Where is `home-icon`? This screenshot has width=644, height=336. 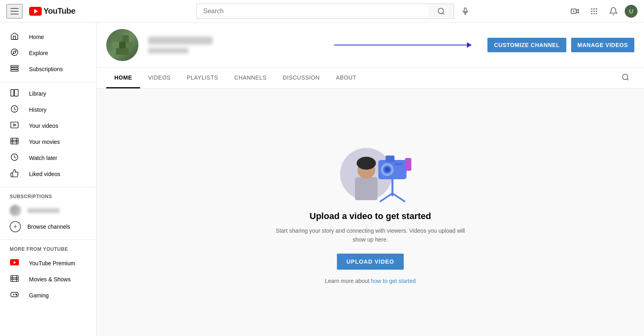
home-icon is located at coordinates (14, 37).